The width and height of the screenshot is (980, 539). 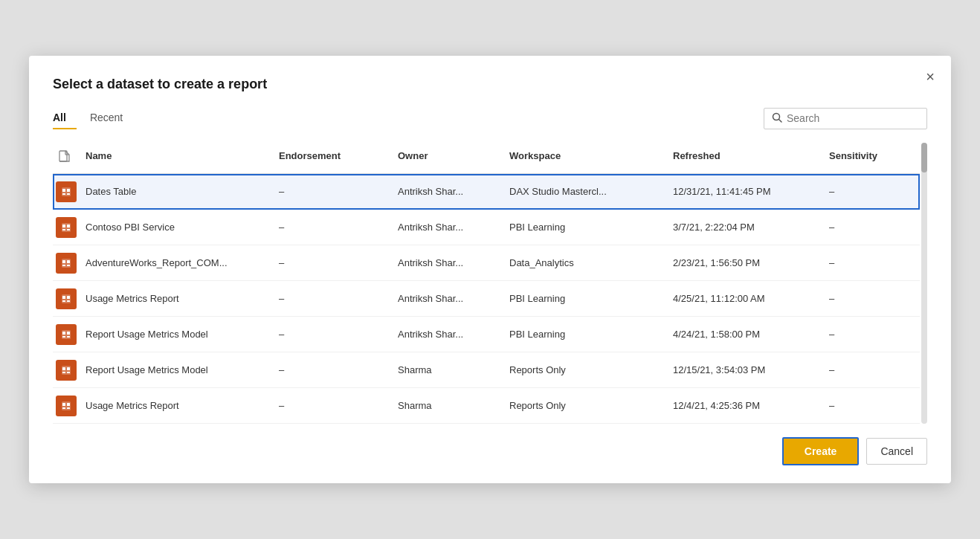 What do you see at coordinates (65, 118) in the screenshot?
I see `tab-all: All` at bounding box center [65, 118].